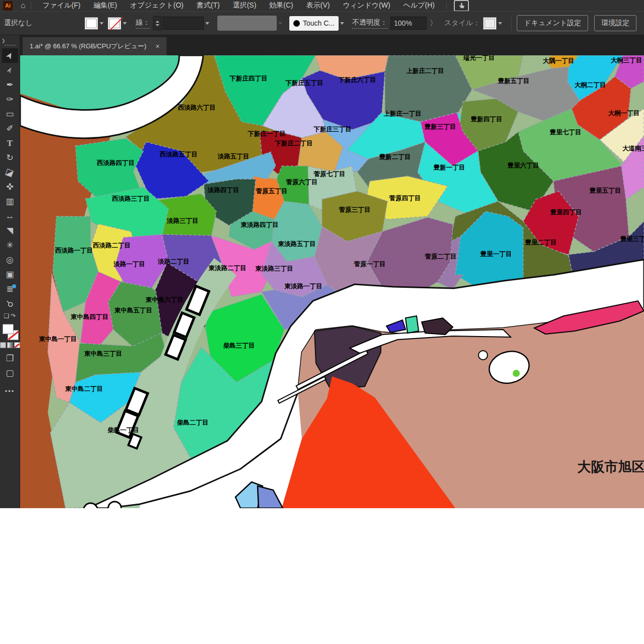 This screenshot has height=644, width=644. I want to click on district-label: 豊新三丁目, so click(440, 127).